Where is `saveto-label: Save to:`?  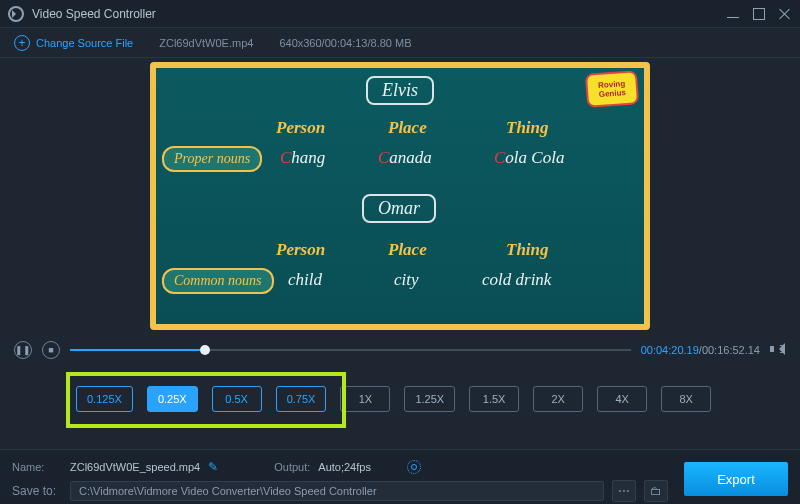 saveto-label: Save to: is located at coordinates (37, 491).